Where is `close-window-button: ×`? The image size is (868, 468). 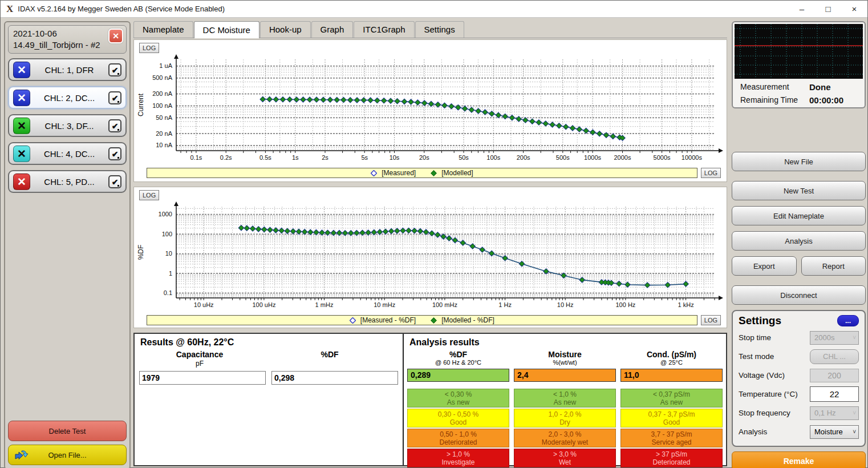
close-window-button: × is located at coordinates (854, 9).